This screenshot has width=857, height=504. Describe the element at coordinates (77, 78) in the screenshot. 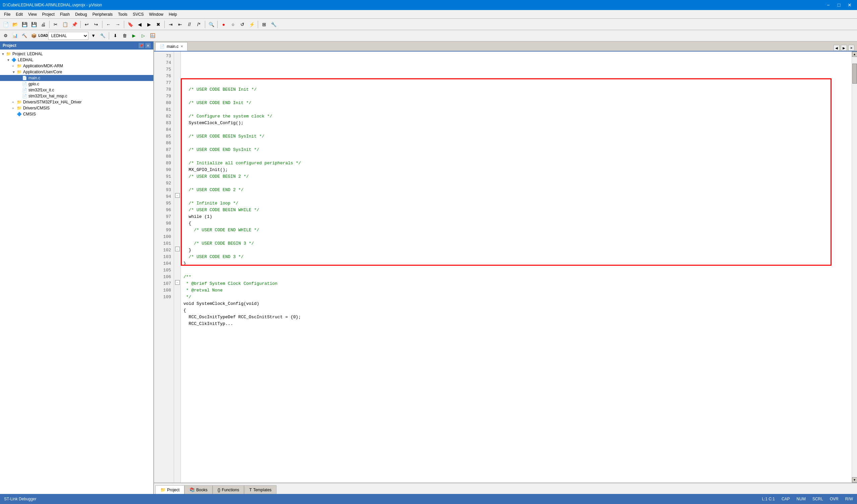

I see `tree-item-main-c: 📄main.c` at that location.